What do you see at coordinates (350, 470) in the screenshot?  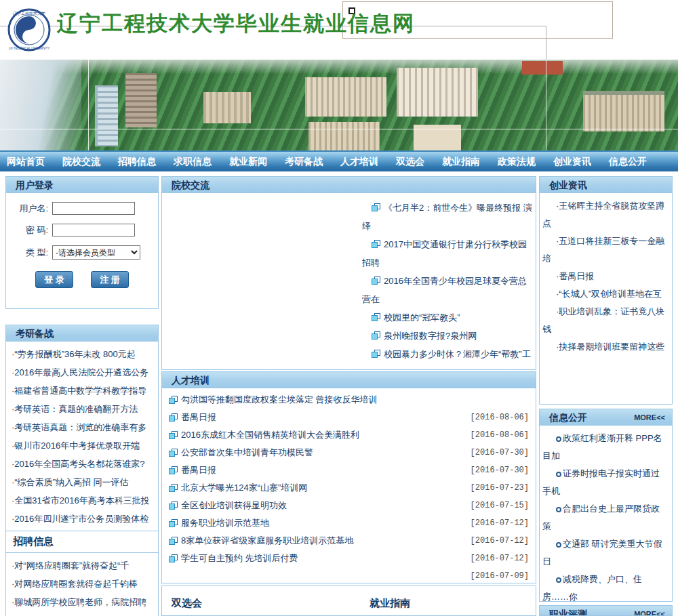 I see `rencai-list-row: 番禺日报 [2016-07-30]` at bounding box center [350, 470].